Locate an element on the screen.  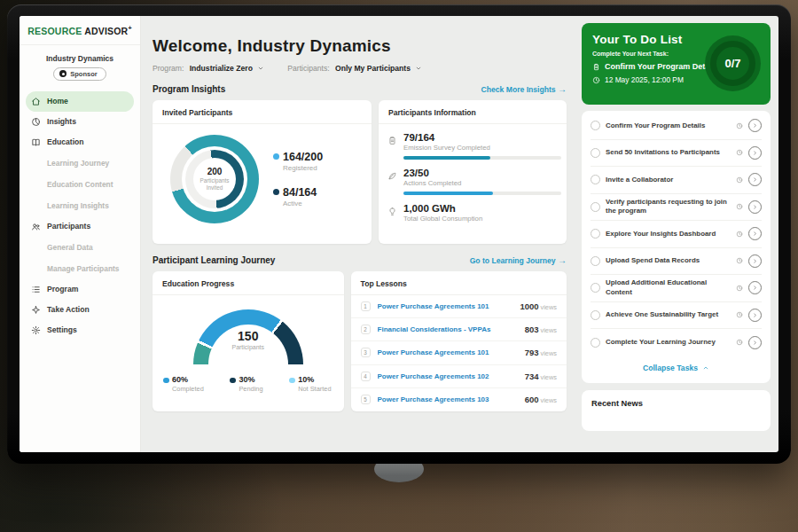
todo-next-task-label: Confirm Your Program Details is located at coordinates (661, 66).